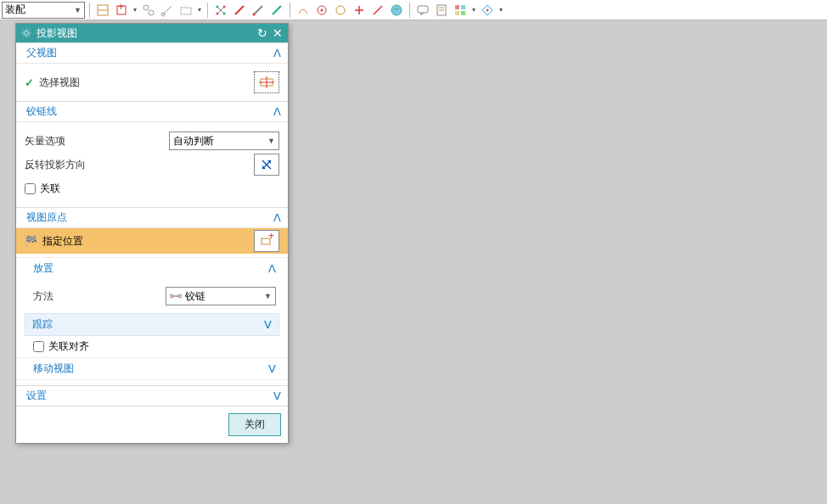 The width and height of the screenshot is (827, 504). What do you see at coordinates (267, 241) in the screenshot?
I see `specify-location-button: +` at bounding box center [267, 241].